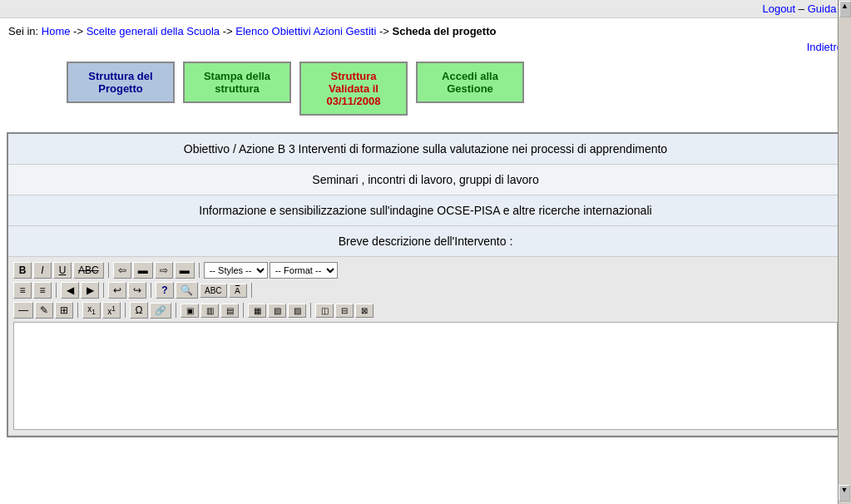 Image resolution: width=851 pixels, height=504 pixels. Describe the element at coordinates (57, 32) in the screenshot. I see `home-link: Home` at that location.